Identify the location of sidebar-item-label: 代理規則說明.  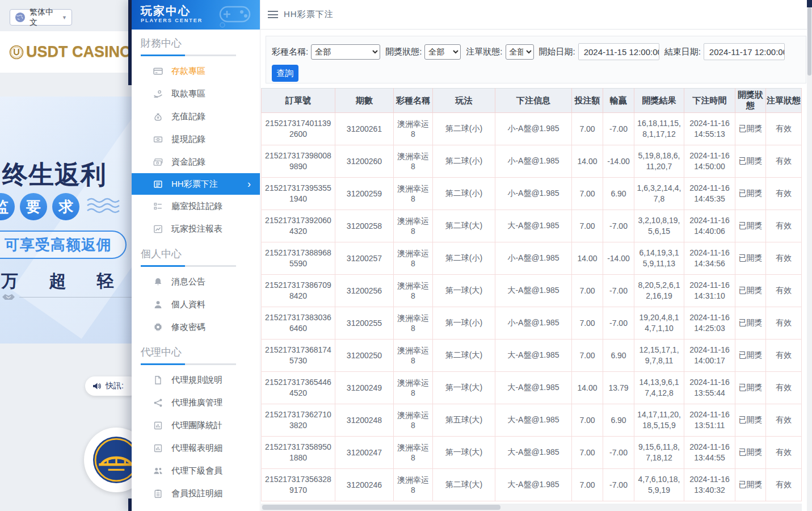
(197, 380).